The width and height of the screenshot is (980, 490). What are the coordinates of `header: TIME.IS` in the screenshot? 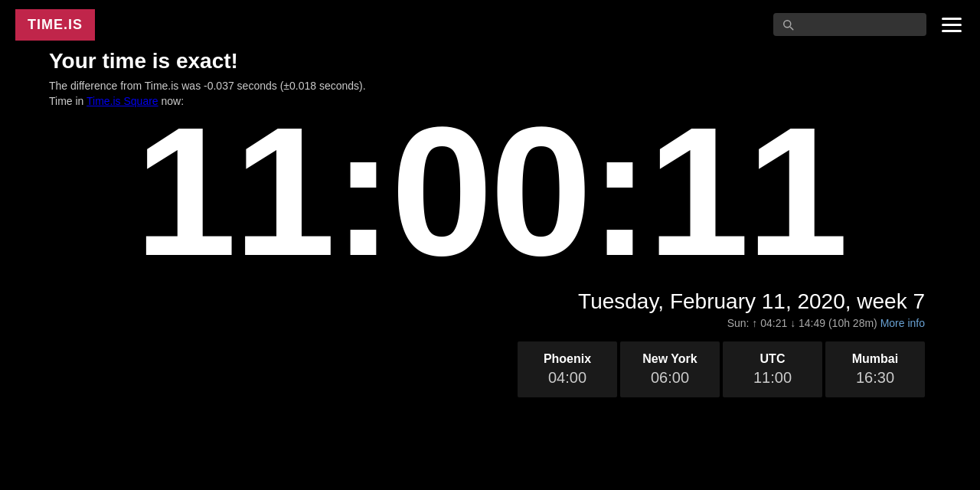 It's located at (490, 24).